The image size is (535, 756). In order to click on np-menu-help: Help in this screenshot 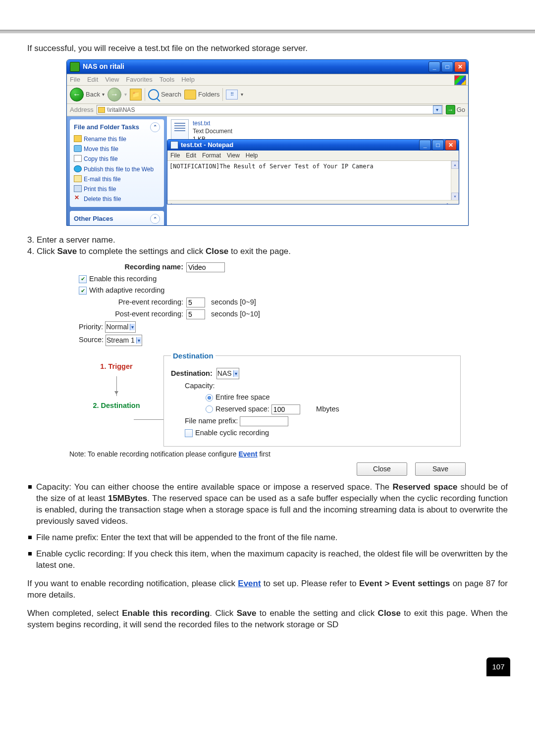, I will do `click(252, 155)`.